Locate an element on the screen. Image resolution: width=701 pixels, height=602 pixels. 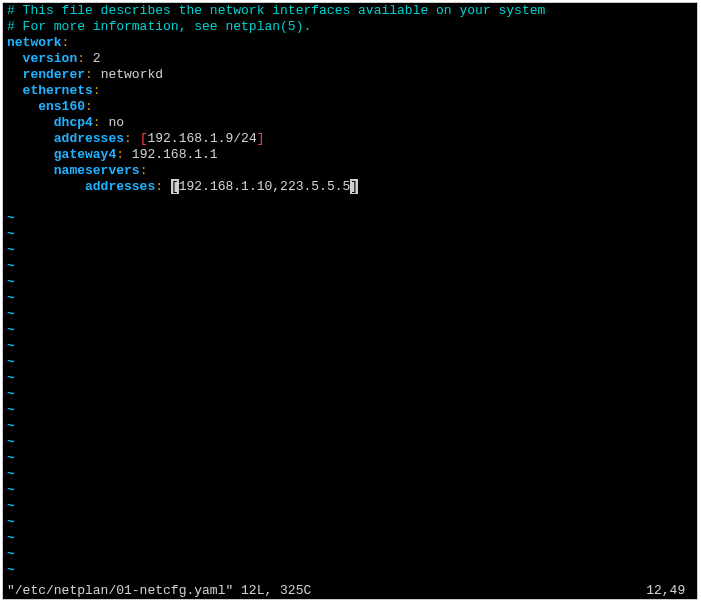
key-renderer: renderer is located at coordinates (54, 74).